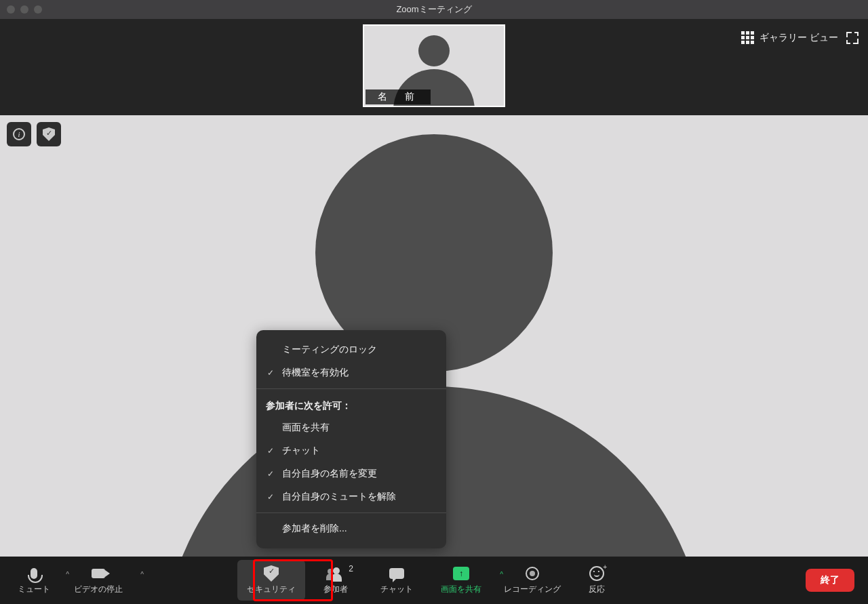 This screenshot has width=868, height=604. Describe the element at coordinates (351, 405) in the screenshot. I see `menu-section-header: 参加者に次を許可：` at that location.